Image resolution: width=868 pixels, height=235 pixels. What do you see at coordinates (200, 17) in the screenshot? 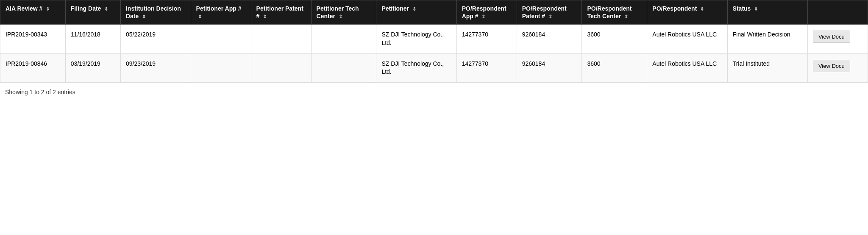
I see `sort-icon-pet-app: ⇕` at bounding box center [200, 17].